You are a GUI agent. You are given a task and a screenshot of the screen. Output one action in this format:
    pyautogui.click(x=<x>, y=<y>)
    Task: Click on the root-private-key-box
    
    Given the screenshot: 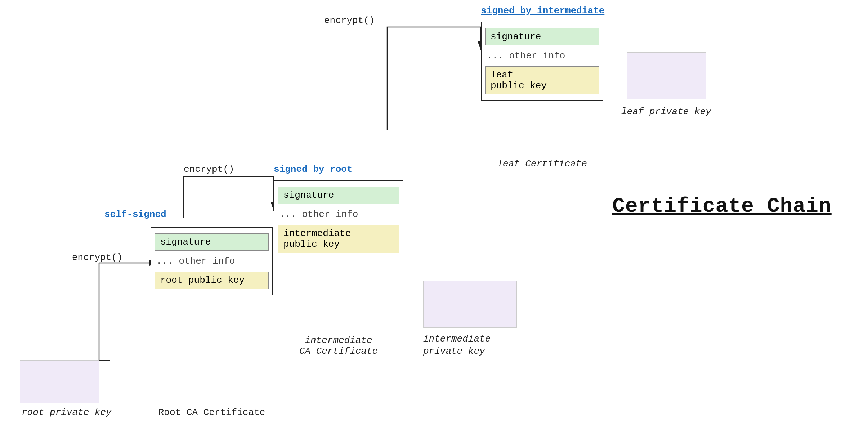 What is the action you would take?
    pyautogui.click(x=59, y=382)
    